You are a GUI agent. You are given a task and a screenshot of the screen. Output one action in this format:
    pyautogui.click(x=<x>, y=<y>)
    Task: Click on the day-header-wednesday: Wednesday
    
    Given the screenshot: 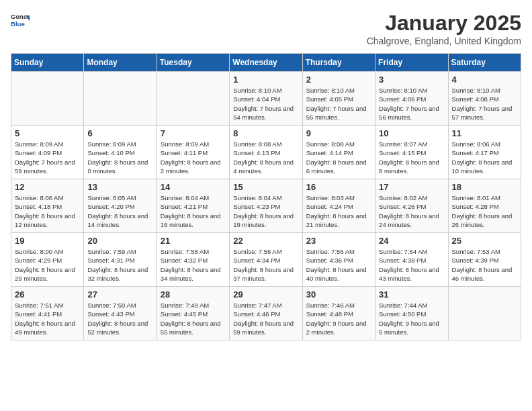 What is the action you would take?
    pyautogui.click(x=266, y=63)
    